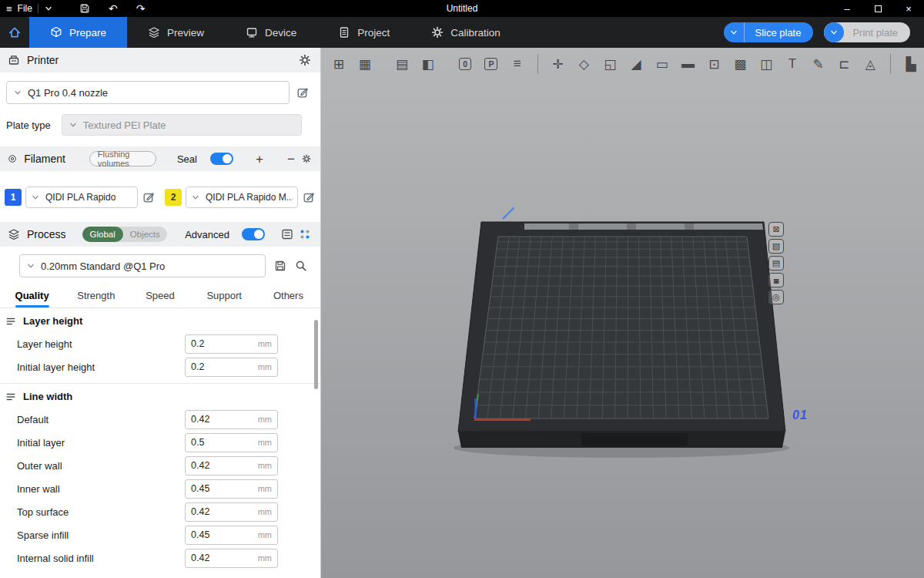 Image resolution: width=924 pixels, height=578 pixels. Describe the element at coordinates (231, 489) in the screenshot. I see `inner-wall-input: 0.45mm` at that location.